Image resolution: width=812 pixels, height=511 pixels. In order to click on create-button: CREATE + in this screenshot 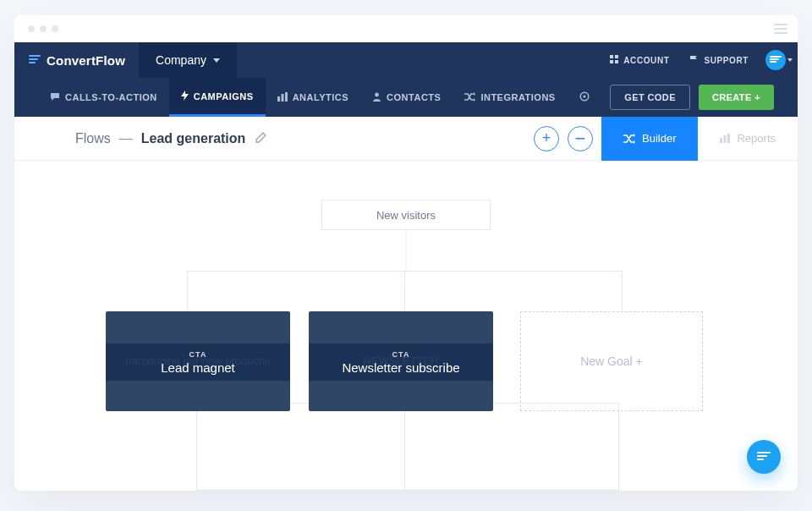, I will do `click(736, 97)`.